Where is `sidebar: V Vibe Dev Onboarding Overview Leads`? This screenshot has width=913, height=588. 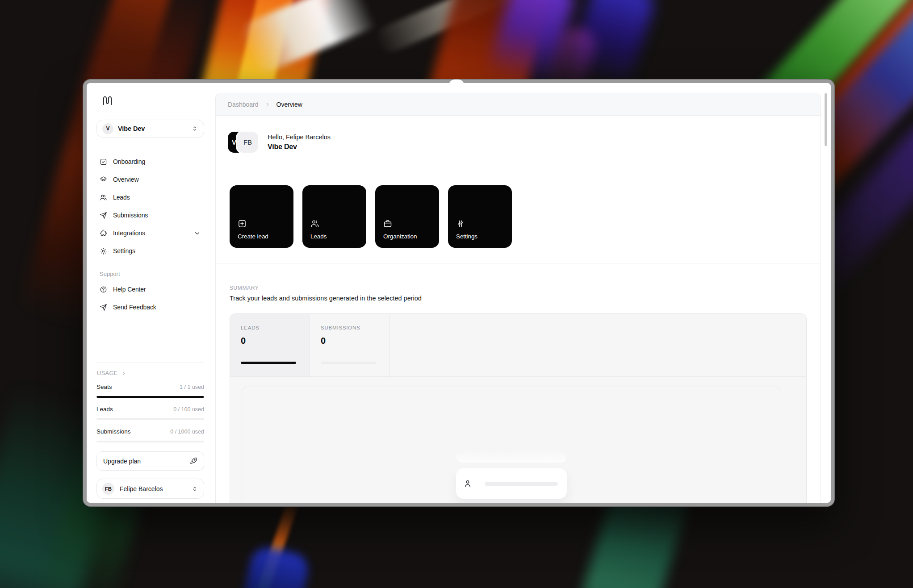
sidebar: V Vibe Dev Onboarding Overview Leads is located at coordinates (150, 293).